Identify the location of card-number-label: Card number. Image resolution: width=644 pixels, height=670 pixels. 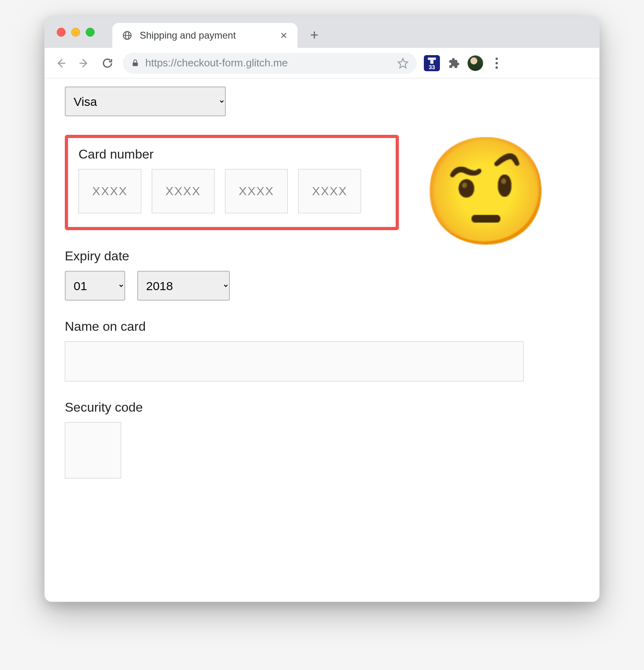
(232, 155).